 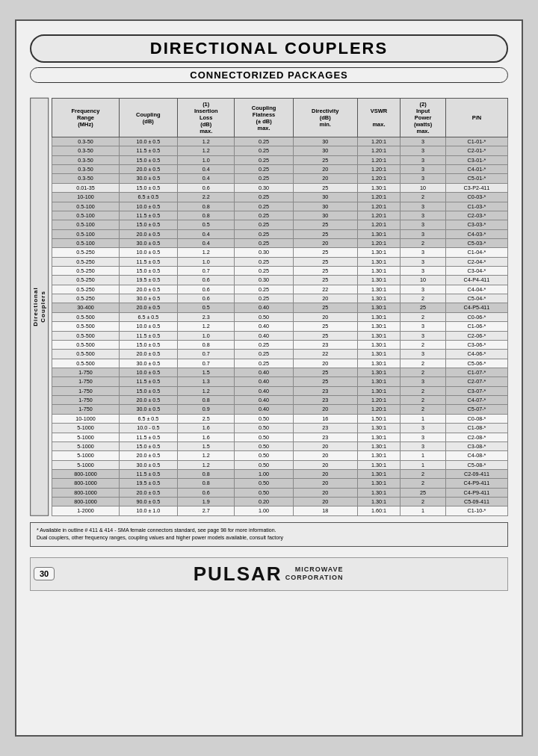 What do you see at coordinates (148, 188) in the screenshot?
I see `cell-coupling: 15.0 ± 0.5` at bounding box center [148, 188].